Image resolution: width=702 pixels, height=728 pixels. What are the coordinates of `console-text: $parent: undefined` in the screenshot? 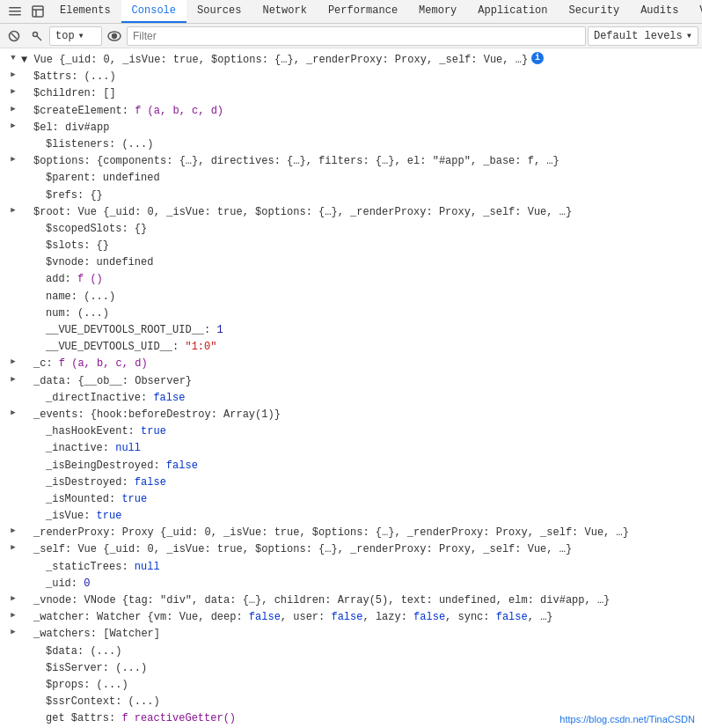 It's located at (103, 178).